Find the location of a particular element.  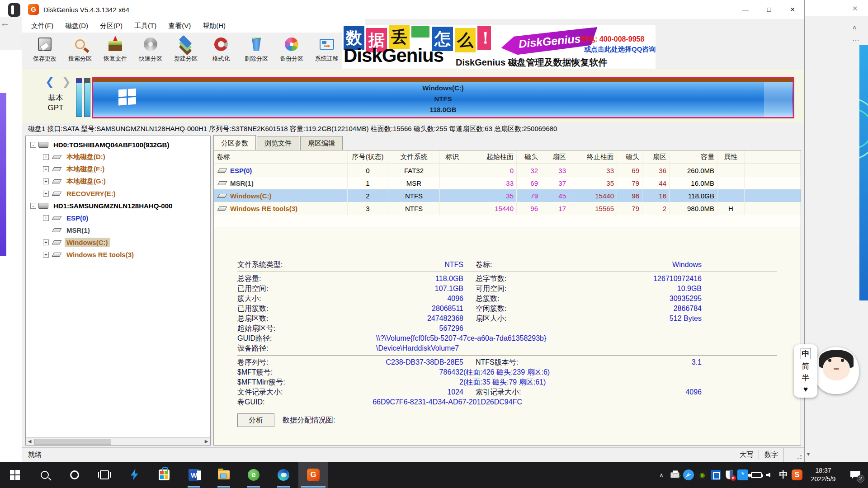

tray-expand-button: ∧ is located at coordinates (661, 475).